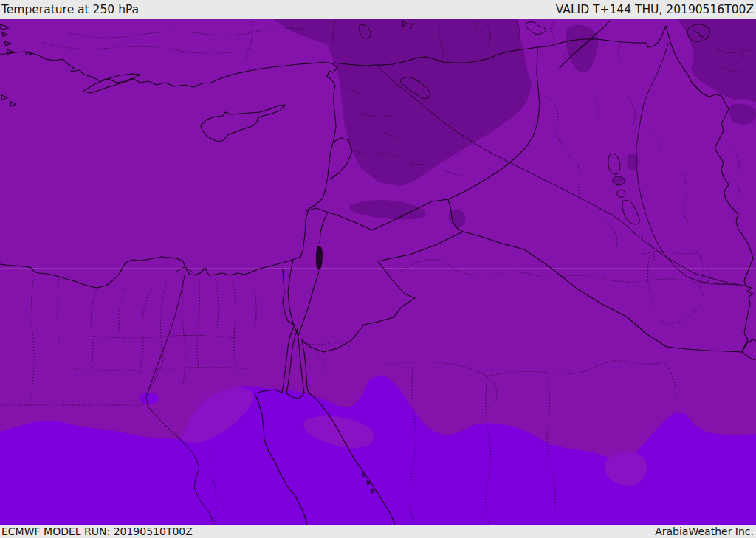  Describe the element at coordinates (704, 531) in the screenshot. I see `provider-label: ArabiaWeather Inc.` at that location.